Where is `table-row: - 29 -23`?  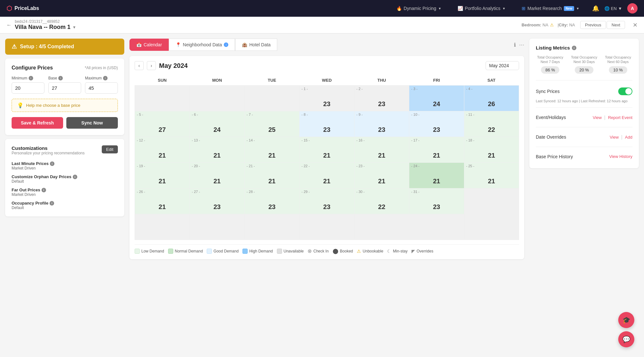
table-row: - 29 -23 is located at coordinates (327, 201).